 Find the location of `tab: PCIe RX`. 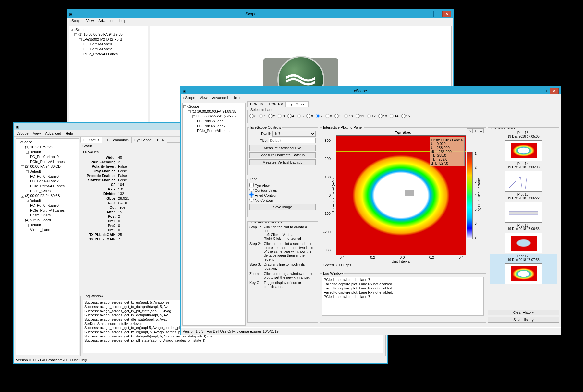

tab: PCIe RX is located at coordinates (276, 104).